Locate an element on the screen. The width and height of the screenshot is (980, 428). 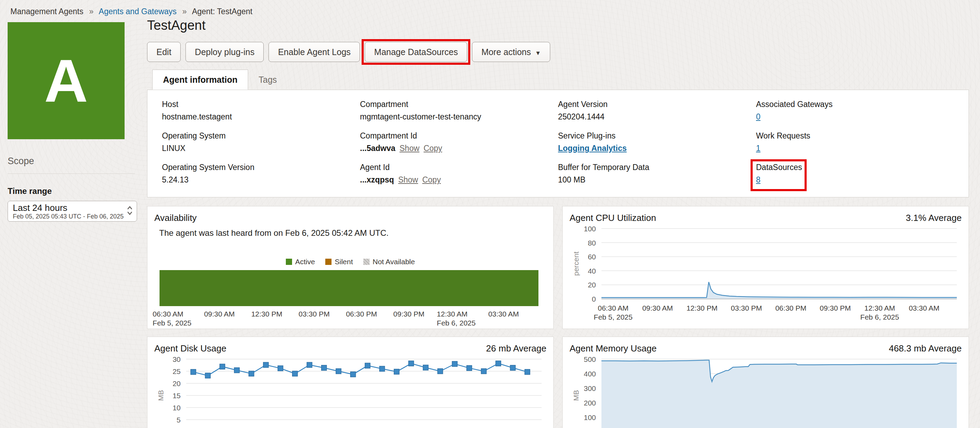
svg-text: Feb 5, 2025 is located at coordinates (613, 317).